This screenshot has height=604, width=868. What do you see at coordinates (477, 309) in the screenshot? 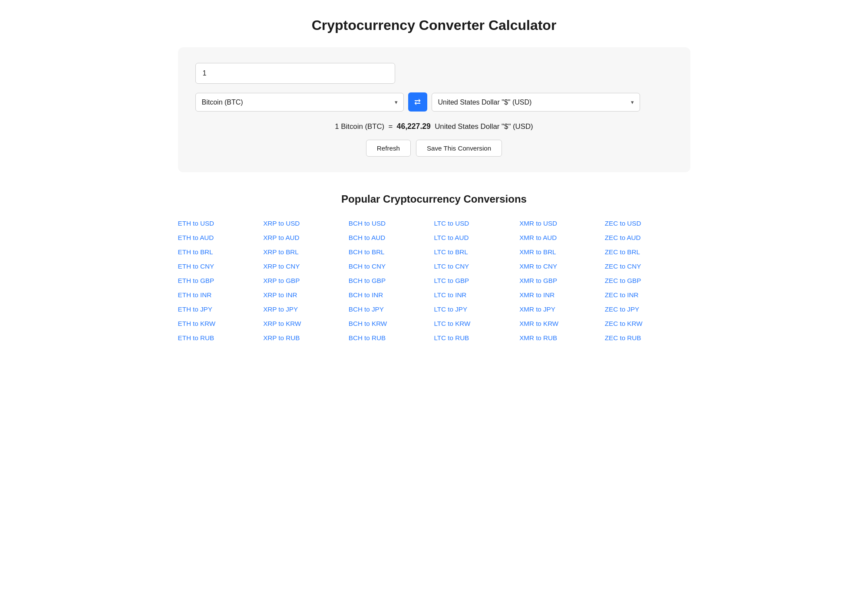
I see `conversion-link: LTC to JPY` at bounding box center [477, 309].